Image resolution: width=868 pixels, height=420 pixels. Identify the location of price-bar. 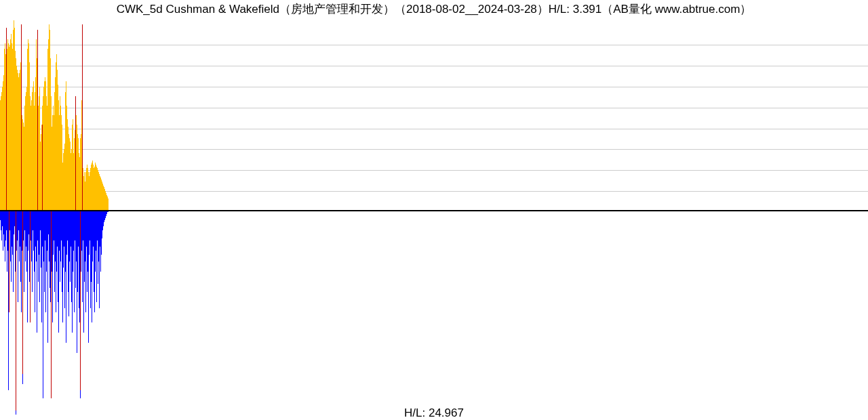
(108, 205).